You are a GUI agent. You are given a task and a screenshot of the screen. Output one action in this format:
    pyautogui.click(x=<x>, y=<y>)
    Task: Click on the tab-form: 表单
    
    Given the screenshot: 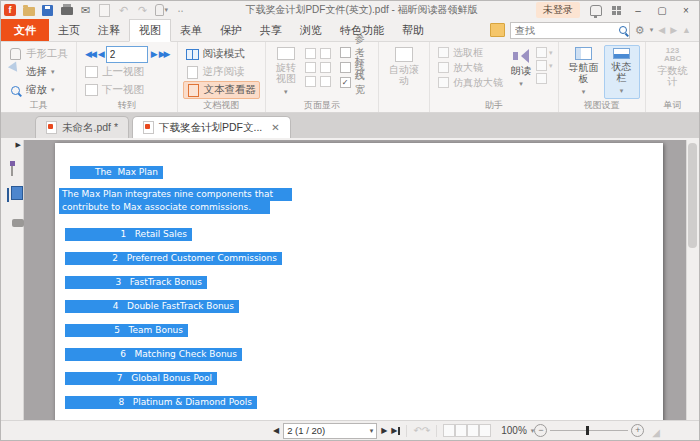 What is the action you would take?
    pyautogui.click(x=191, y=30)
    